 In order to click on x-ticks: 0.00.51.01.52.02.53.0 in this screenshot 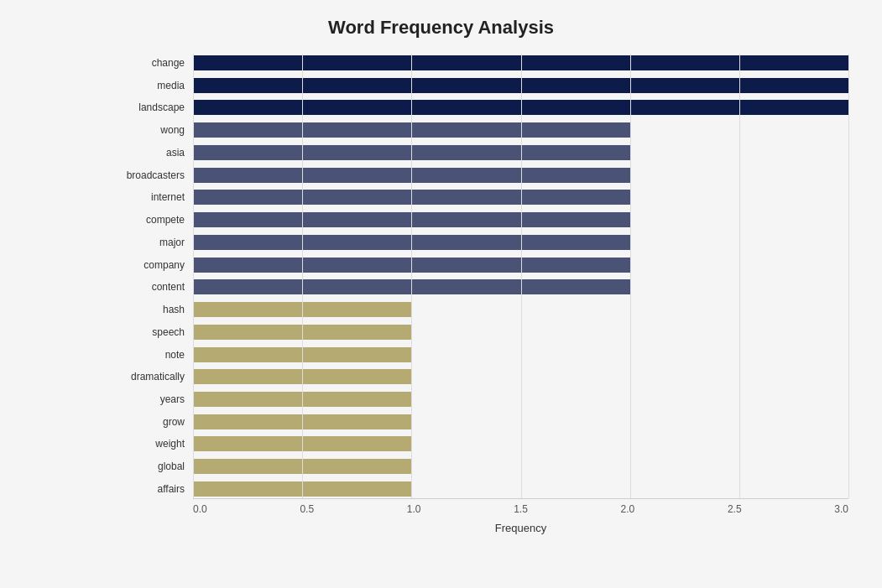, I will do `click(520, 507)`.